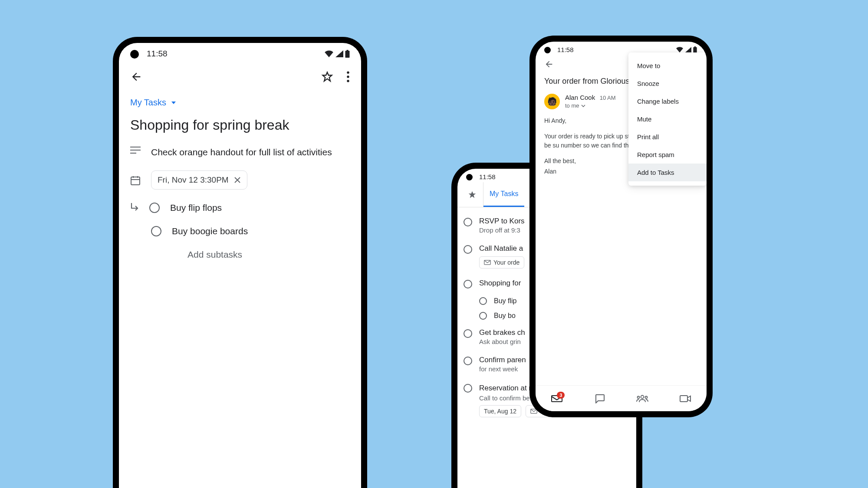 The image size is (868, 488). Describe the element at coordinates (240, 231) in the screenshot. I see `subtask-row-2: Buy boogie boards` at that location.